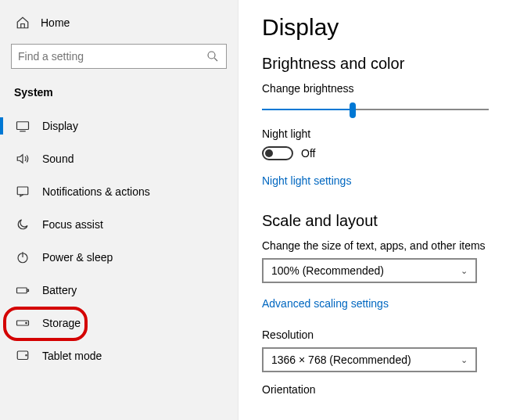 The height and width of the screenshot is (420, 520). Describe the element at coordinates (119, 23) in the screenshot. I see `sidebar-home: Home` at that location.